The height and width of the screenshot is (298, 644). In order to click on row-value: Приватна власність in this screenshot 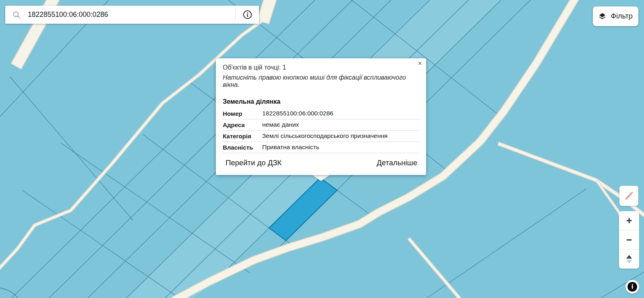, I will do `click(291, 147)`.